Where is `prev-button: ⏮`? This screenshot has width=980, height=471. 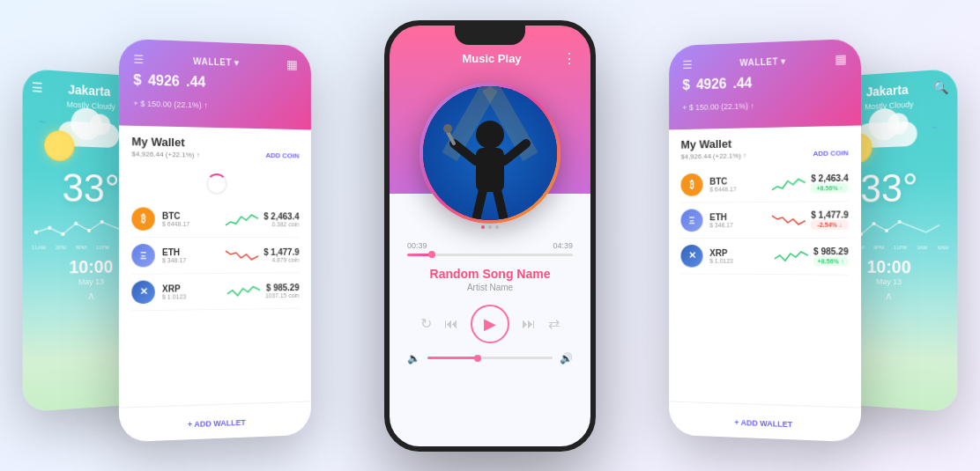
prev-button: ⏮ is located at coordinates (451, 324).